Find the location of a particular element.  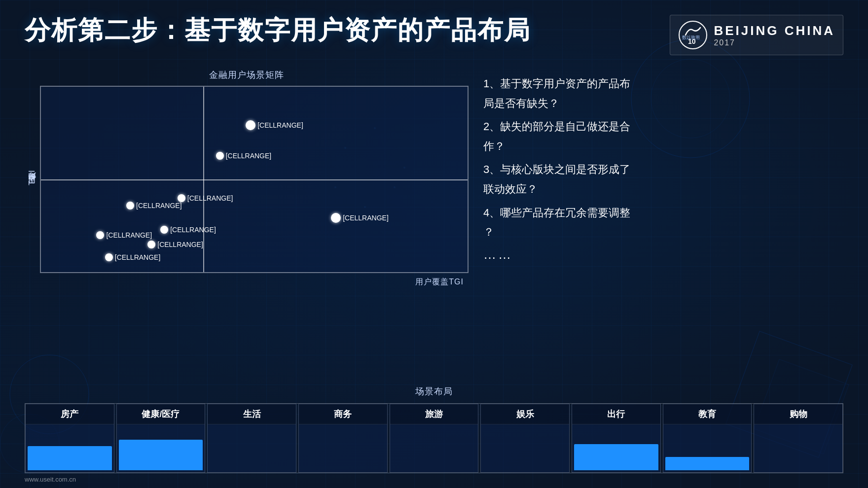

data-point-8: [CELLRANGE] is located at coordinates (124, 235).